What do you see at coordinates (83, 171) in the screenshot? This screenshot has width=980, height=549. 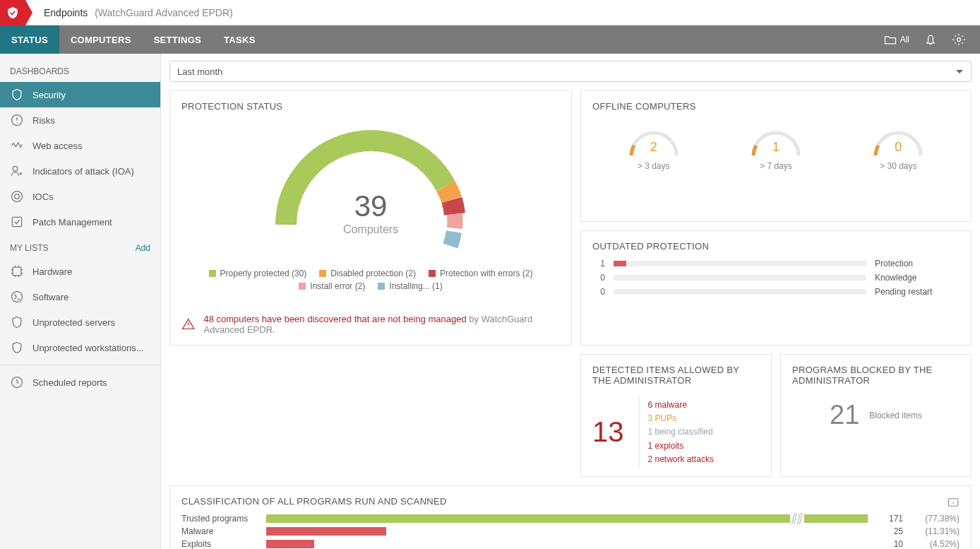 I see `sidebar-item-label: Indicators of attack (IOA)` at bounding box center [83, 171].